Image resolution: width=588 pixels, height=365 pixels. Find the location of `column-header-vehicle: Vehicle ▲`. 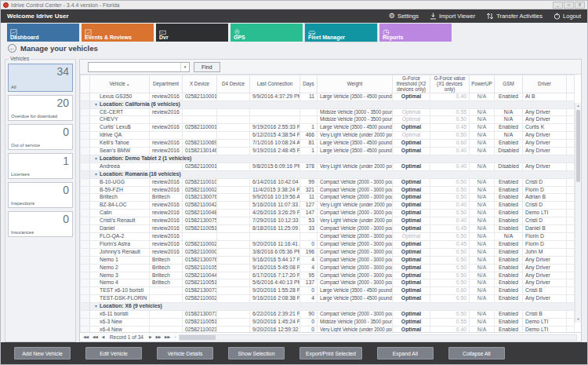

column-header-vehicle: Vehicle ▲ is located at coordinates (120, 85).